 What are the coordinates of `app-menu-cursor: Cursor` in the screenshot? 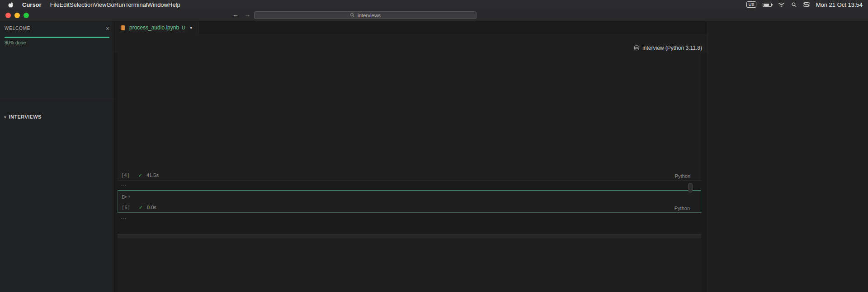 It's located at (32, 5).